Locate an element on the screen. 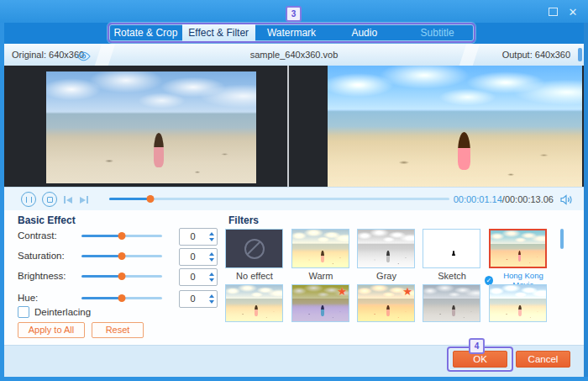  contrast-control: Contrast: 0 is located at coordinates (118, 236).